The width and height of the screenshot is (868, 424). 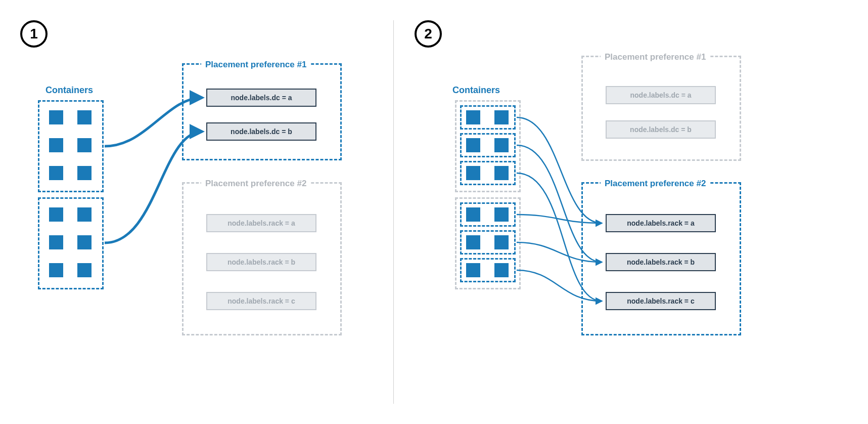 I want to click on node-dc-b-chip-inactive: node.labels.dc = b, so click(x=661, y=130).